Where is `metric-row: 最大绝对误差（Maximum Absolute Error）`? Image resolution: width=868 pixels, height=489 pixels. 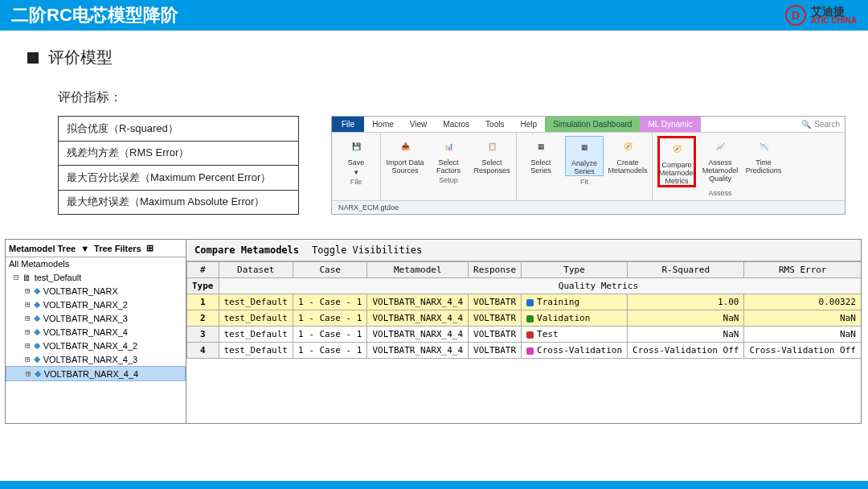 metric-row: 最大绝对误差（Maximum Absolute Error） is located at coordinates (178, 203).